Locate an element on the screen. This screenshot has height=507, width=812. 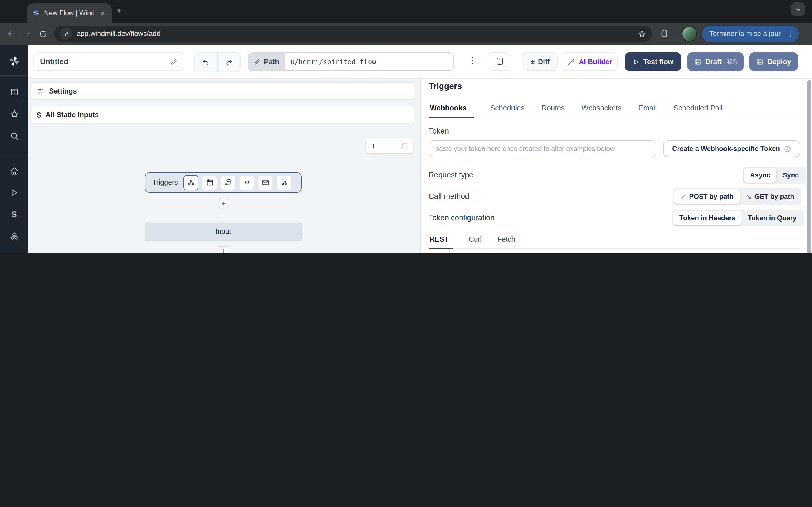
play-icon is located at coordinates (636, 62).